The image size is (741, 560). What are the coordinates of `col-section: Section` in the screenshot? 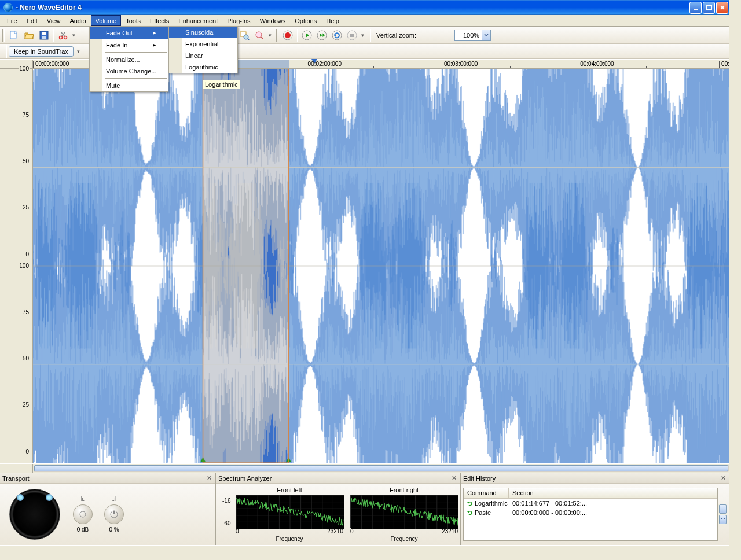 It's located at (613, 493).